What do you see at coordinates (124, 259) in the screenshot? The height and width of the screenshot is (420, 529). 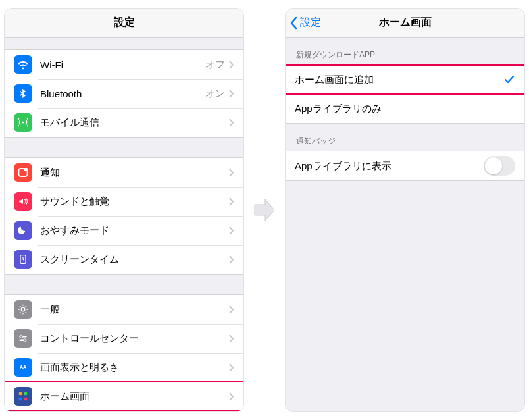 I see `settings-row-screentime: スクリーンタイム` at bounding box center [124, 259].